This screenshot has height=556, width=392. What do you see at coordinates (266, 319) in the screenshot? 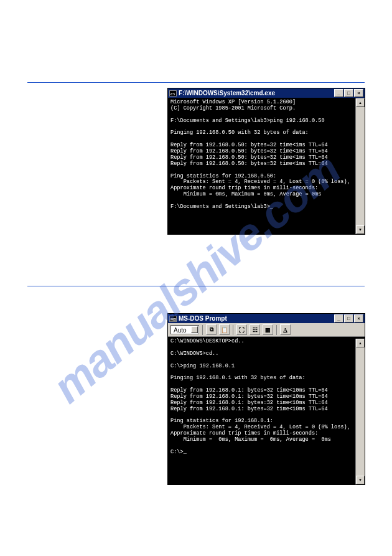
I see `dos-titlebar: MS MS-DOS Prompt _ □ ×` at bounding box center [266, 319].